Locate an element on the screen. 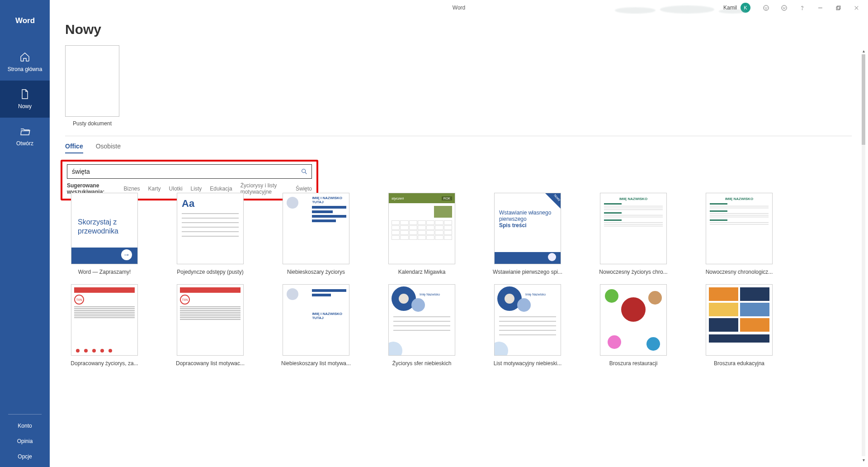 This screenshot has width=868, height=467. template-blank-document: Pusty dokument is located at coordinates (92, 86).